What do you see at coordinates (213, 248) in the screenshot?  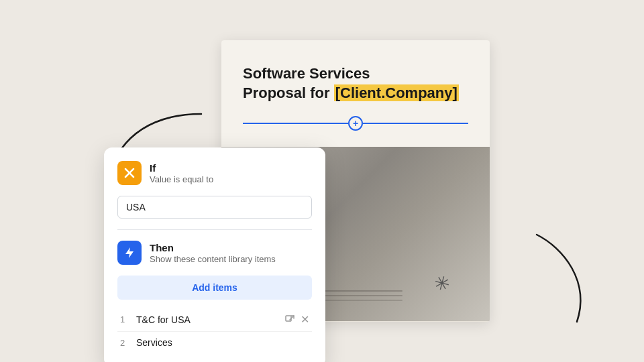 I see `then-label: Then` at bounding box center [213, 248].